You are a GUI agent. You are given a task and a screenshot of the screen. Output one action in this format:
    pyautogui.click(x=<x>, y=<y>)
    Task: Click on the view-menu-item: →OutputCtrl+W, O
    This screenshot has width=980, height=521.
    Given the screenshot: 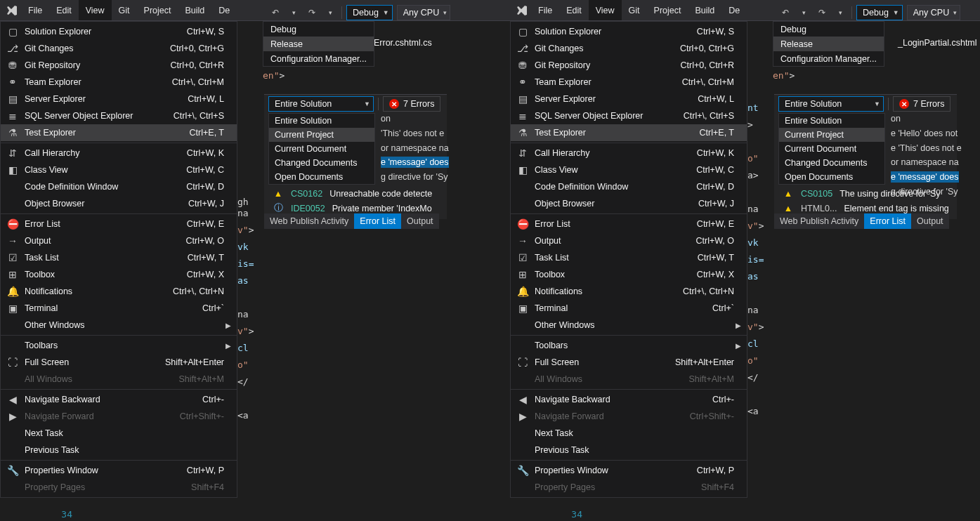 What is the action you would take?
    pyautogui.click(x=119, y=241)
    